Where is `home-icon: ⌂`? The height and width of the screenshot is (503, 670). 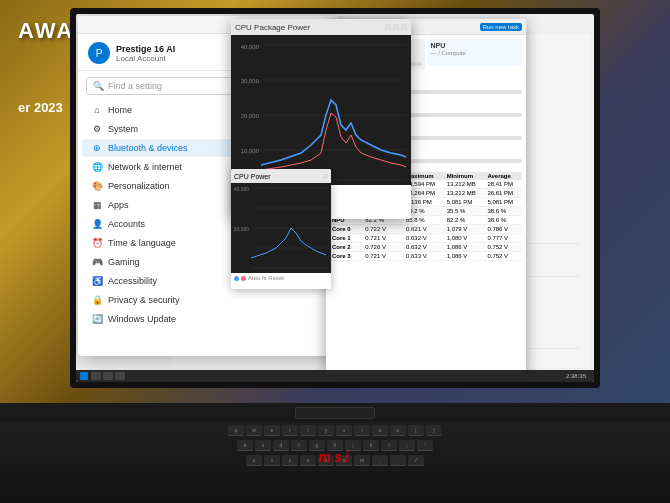
home-icon: ⌂ is located at coordinates (97, 110).